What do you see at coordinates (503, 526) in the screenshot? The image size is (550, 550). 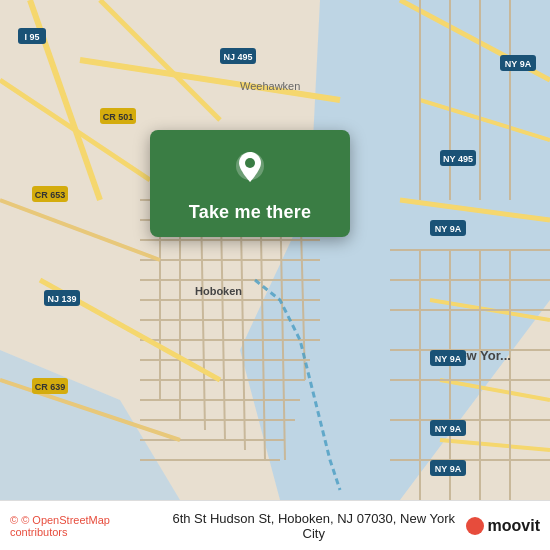 I see `moovit-logo: moovit` at bounding box center [503, 526].